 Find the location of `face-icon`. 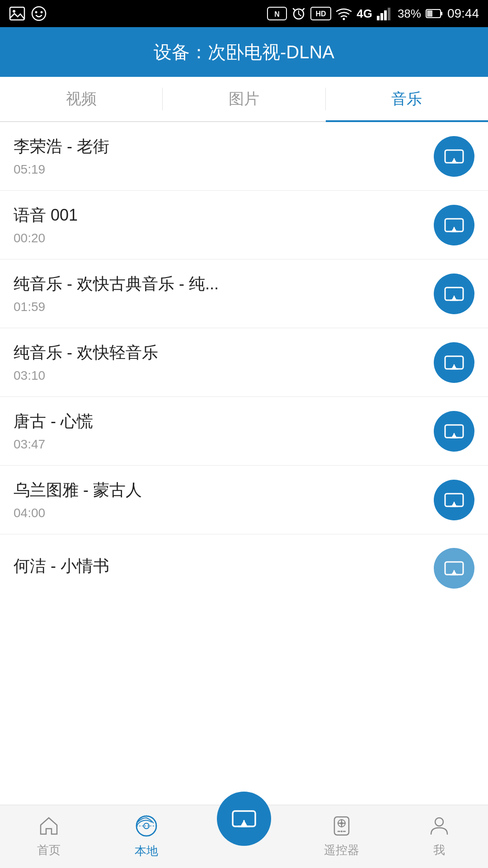

face-icon is located at coordinates (39, 14).